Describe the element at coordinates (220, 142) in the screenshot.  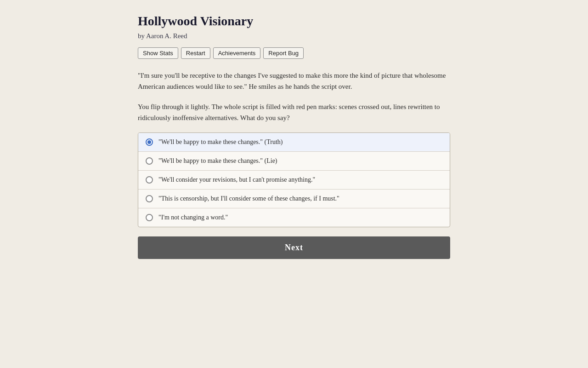
I see `choice-label-1: "We'll be happy to make these changes." …` at that location.